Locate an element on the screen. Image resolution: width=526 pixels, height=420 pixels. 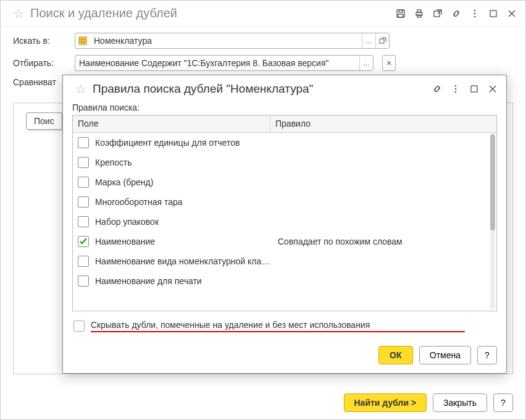
hide-duplicates-row: Скрывать дубли, помеченные на удаление и… is located at coordinates (285, 322).